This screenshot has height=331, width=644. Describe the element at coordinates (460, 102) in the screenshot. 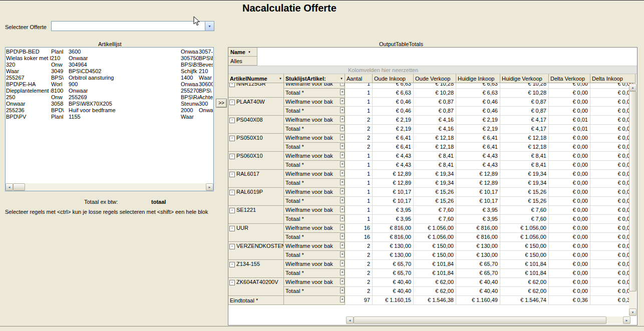

I see `pivot-row: Wielframe voor bak+1€ 0,46€ 0,87€ 0,46€ …` at that location.